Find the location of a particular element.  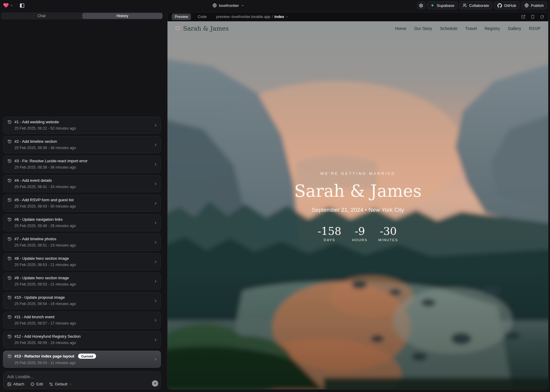

tab-code: Code is located at coordinates (202, 17).